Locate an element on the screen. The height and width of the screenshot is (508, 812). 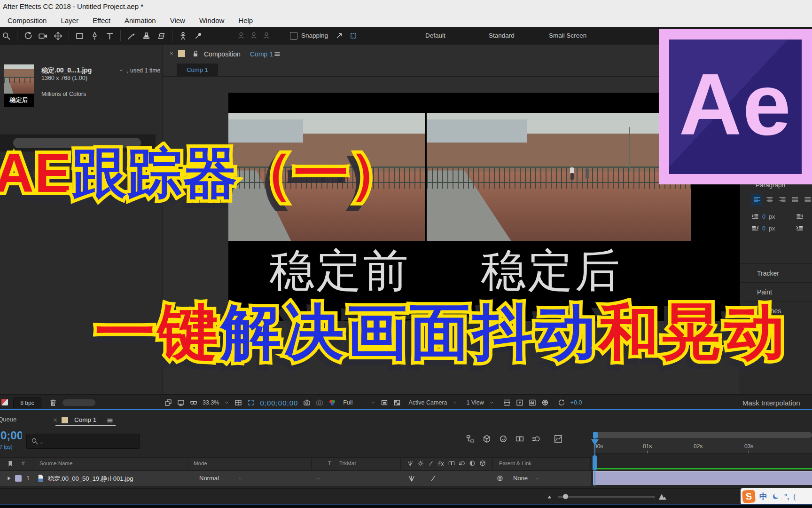
timeline-tab-close-icon is located at coordinates (55, 420).